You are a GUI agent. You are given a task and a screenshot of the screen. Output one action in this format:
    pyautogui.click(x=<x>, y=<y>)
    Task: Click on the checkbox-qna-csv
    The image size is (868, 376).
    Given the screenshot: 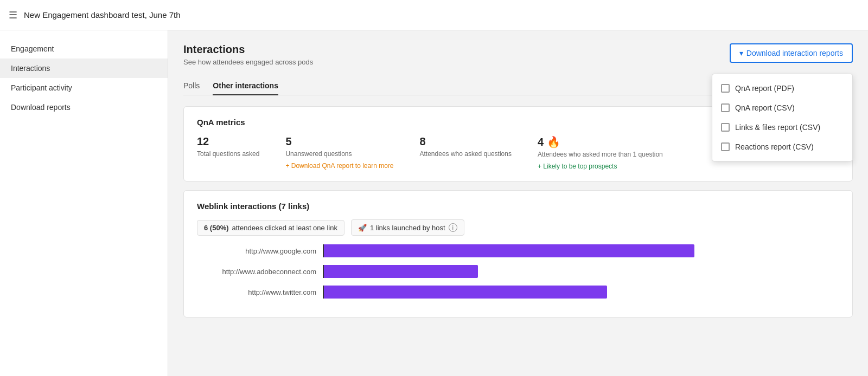 What is the action you would take?
    pyautogui.click(x=725, y=108)
    